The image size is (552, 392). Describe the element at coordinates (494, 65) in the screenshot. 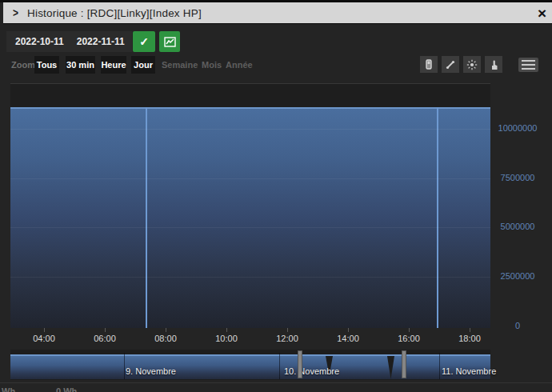

I see `hand-pointer-icon` at that location.